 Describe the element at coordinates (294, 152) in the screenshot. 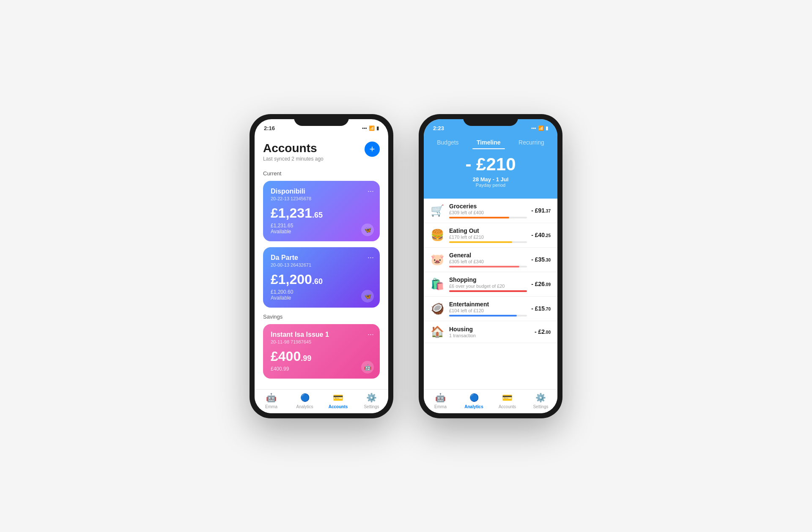

I see `accounts-title-group: Accounts Last synced 2 minutes ago` at that location.